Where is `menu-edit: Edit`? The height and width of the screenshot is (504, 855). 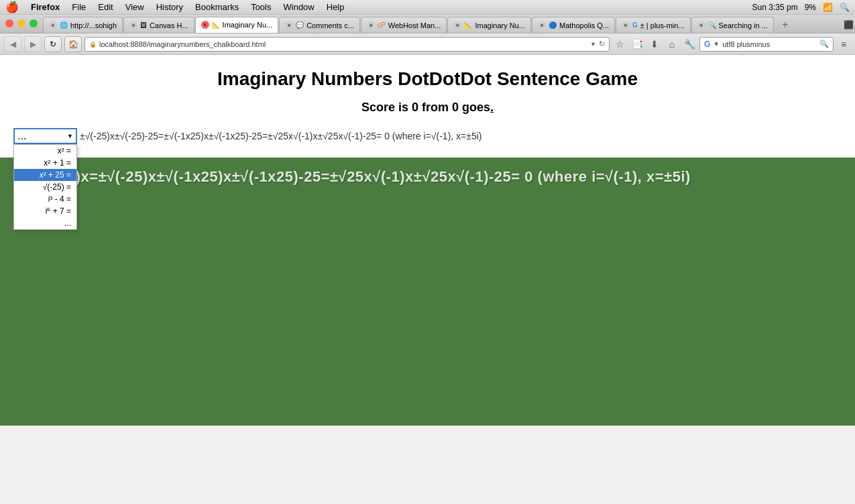
menu-edit: Edit is located at coordinates (105, 7).